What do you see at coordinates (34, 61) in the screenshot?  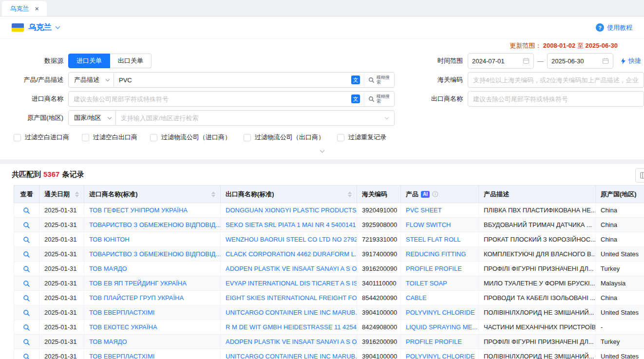 I see `data-source-label: 数据源` at bounding box center [34, 61].